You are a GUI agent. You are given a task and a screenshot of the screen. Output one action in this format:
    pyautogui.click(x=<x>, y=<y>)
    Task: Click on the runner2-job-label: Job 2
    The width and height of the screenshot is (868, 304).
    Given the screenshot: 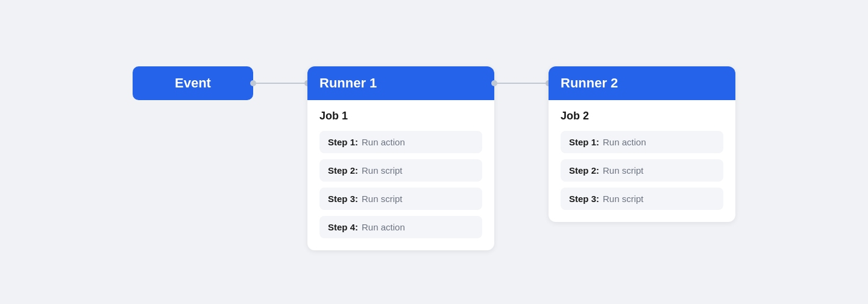 What is the action you would take?
    pyautogui.click(x=642, y=116)
    